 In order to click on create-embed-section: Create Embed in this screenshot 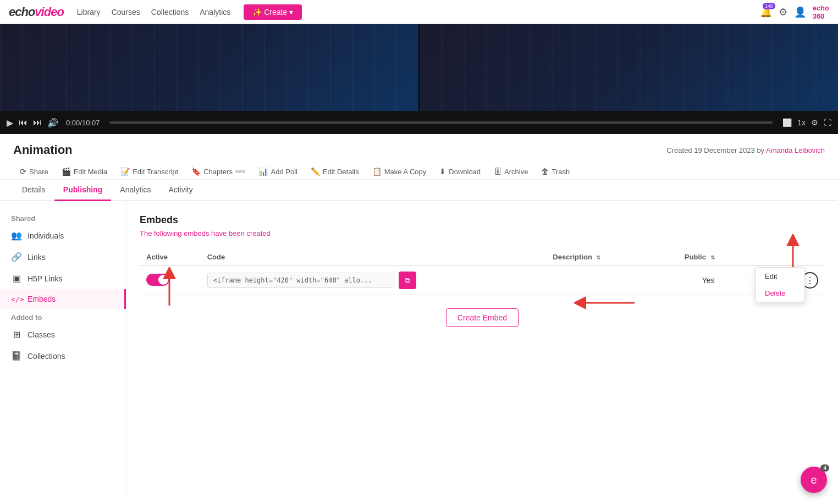, I will do `click(482, 318)`.